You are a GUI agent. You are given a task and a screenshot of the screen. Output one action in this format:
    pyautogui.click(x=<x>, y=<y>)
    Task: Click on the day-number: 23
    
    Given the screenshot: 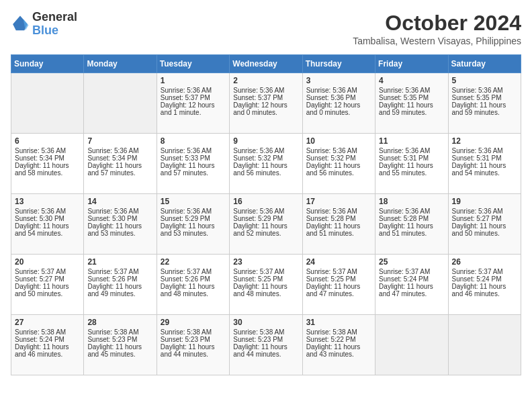 What is the action you would take?
    pyautogui.click(x=266, y=262)
    